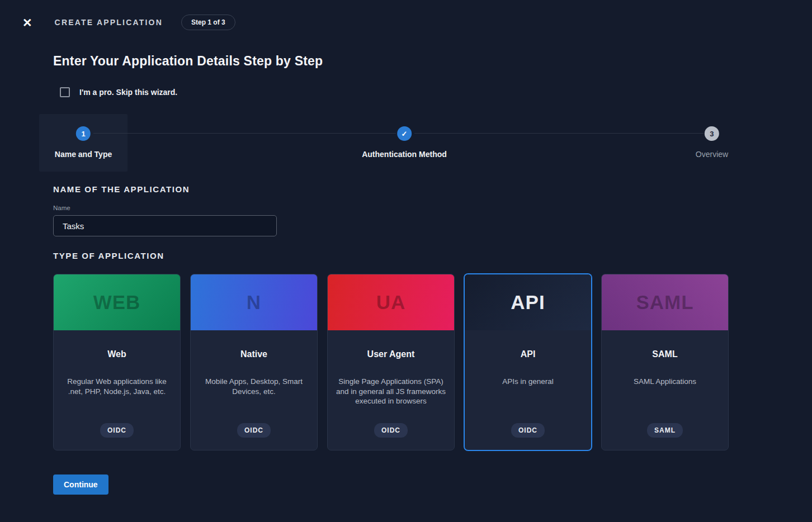 Image resolution: width=812 pixels, height=522 pixels. Describe the element at coordinates (117, 387) in the screenshot. I see `card-description: Regular Web applications like .net, PHP,…` at that location.